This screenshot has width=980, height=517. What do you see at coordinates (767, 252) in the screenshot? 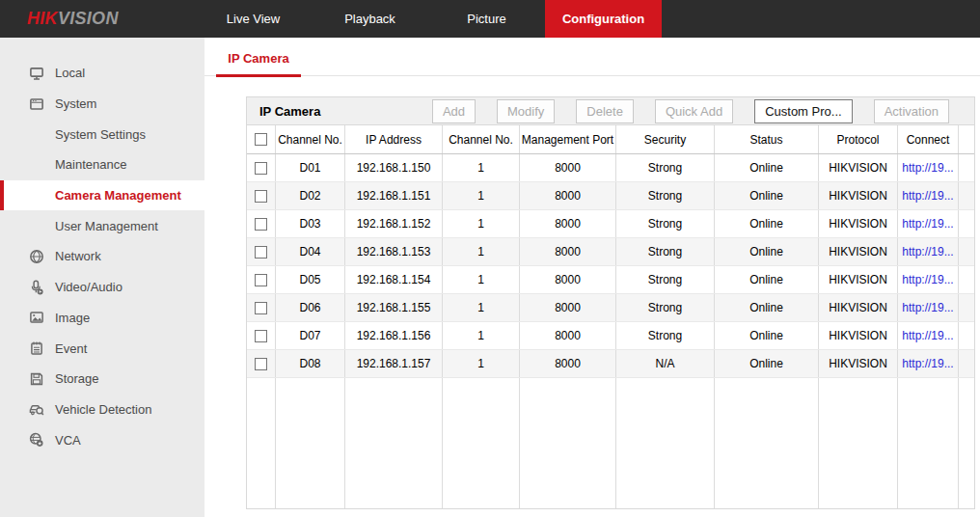
I see `cell-status: Online` at bounding box center [767, 252].